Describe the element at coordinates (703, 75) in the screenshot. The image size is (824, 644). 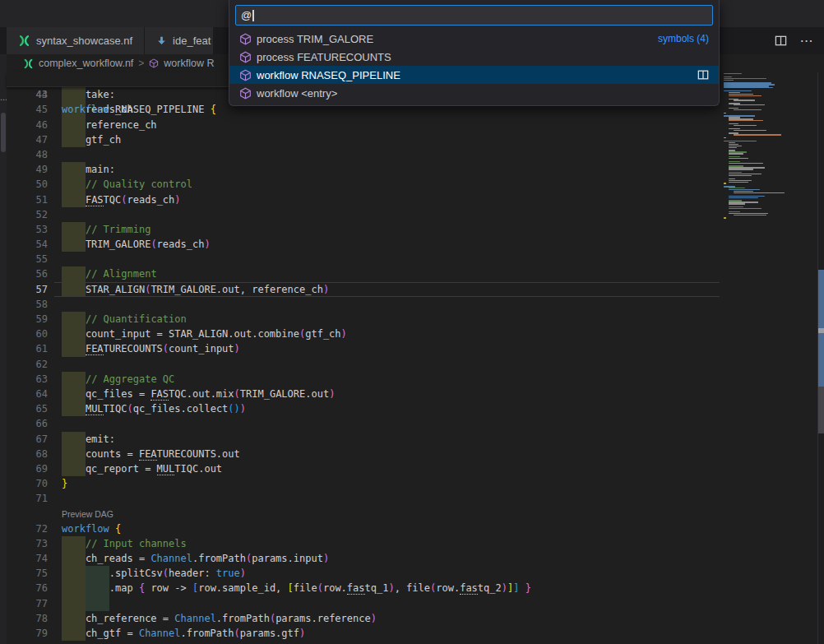
I see `open-to-side-icon` at that location.